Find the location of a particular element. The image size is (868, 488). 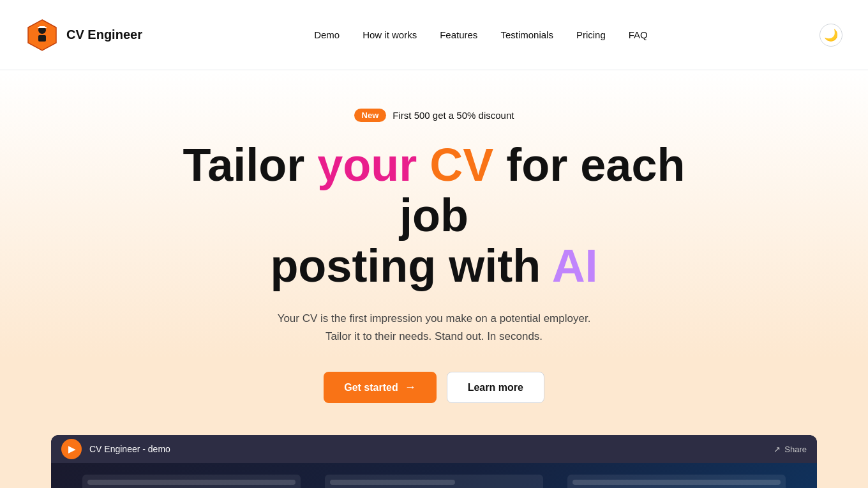

get-started-label: Get started is located at coordinates (371, 388).